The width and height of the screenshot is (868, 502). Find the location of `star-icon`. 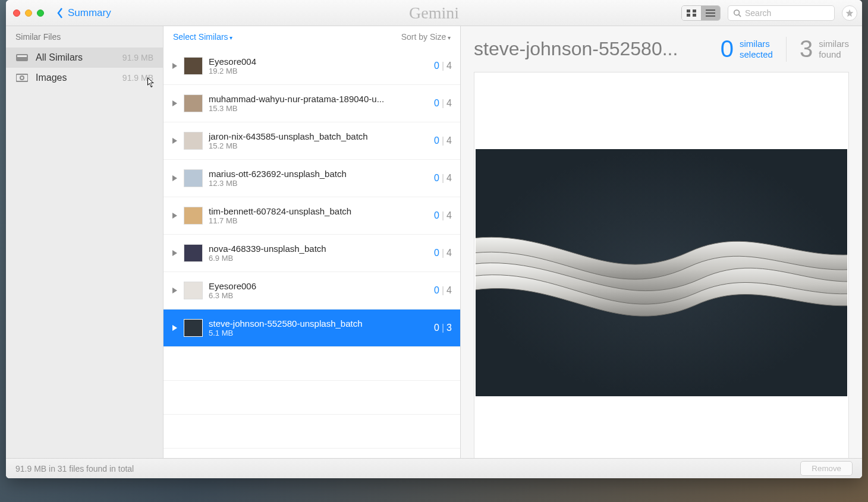

star-icon is located at coordinates (850, 13).